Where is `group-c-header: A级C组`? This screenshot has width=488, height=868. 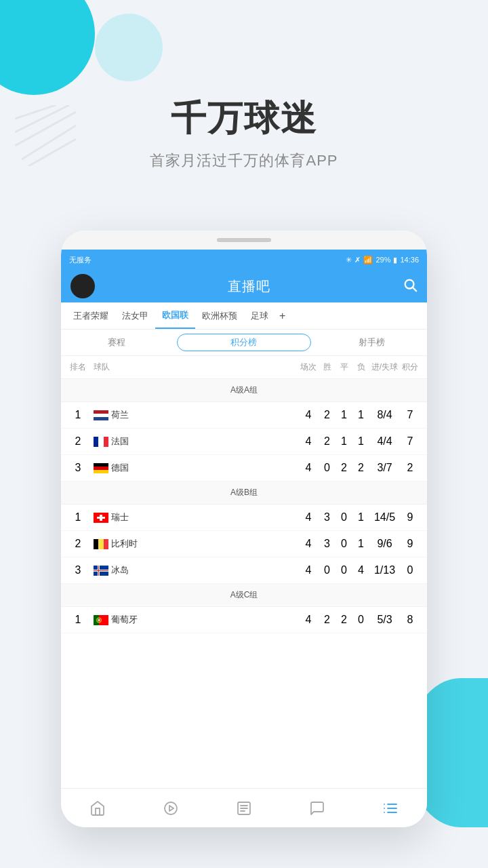 group-c-header: A级C组 is located at coordinates (244, 595).